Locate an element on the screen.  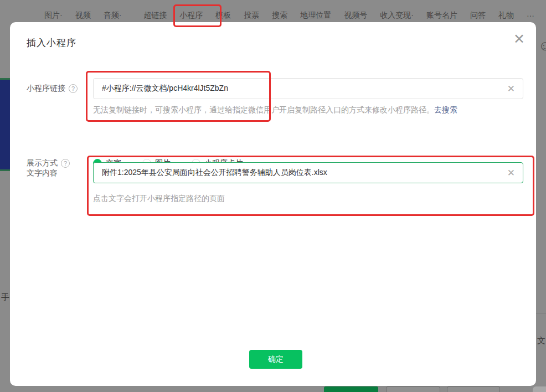
display-mode-label: 展示方式 ? is located at coordinates (48, 163).